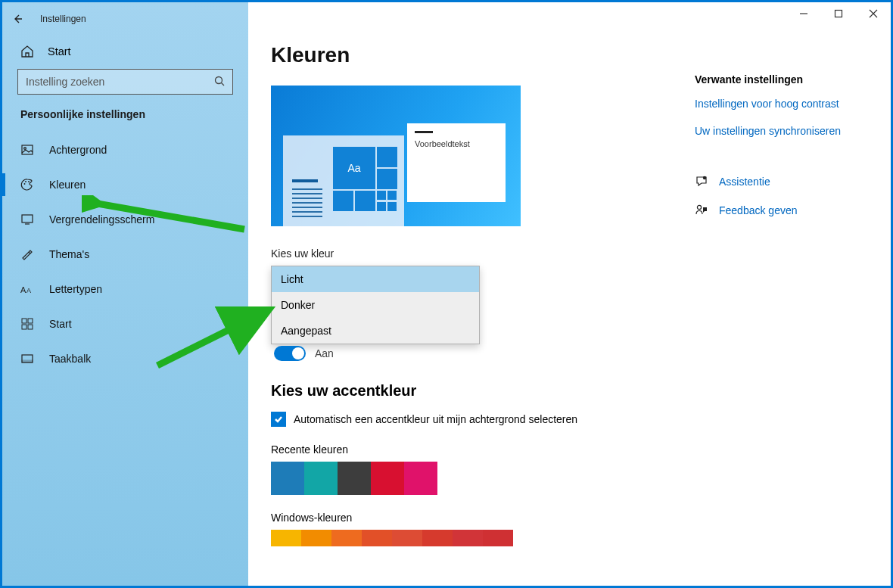  I want to click on sidebar-item-lettertypen: AA Lettertypen, so click(126, 289).